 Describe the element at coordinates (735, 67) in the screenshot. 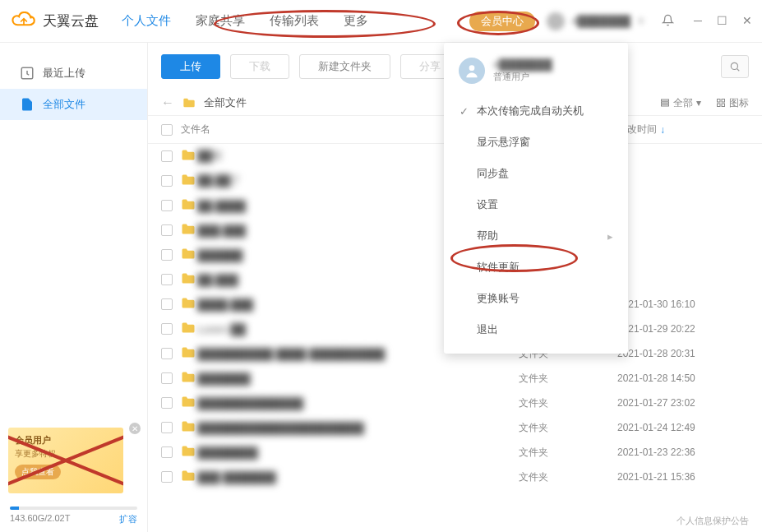

I see `search-button` at that location.